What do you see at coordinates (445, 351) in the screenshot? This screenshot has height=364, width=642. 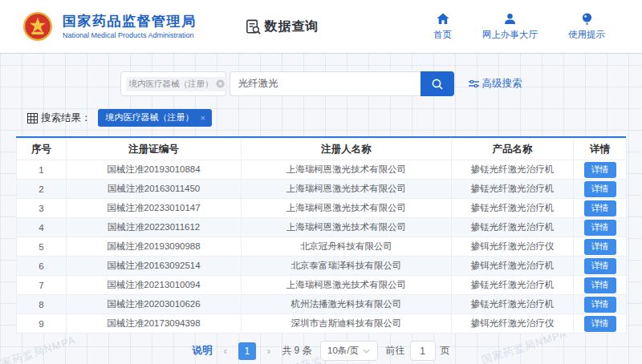 I see `goto-suffix-label: 页` at bounding box center [445, 351].